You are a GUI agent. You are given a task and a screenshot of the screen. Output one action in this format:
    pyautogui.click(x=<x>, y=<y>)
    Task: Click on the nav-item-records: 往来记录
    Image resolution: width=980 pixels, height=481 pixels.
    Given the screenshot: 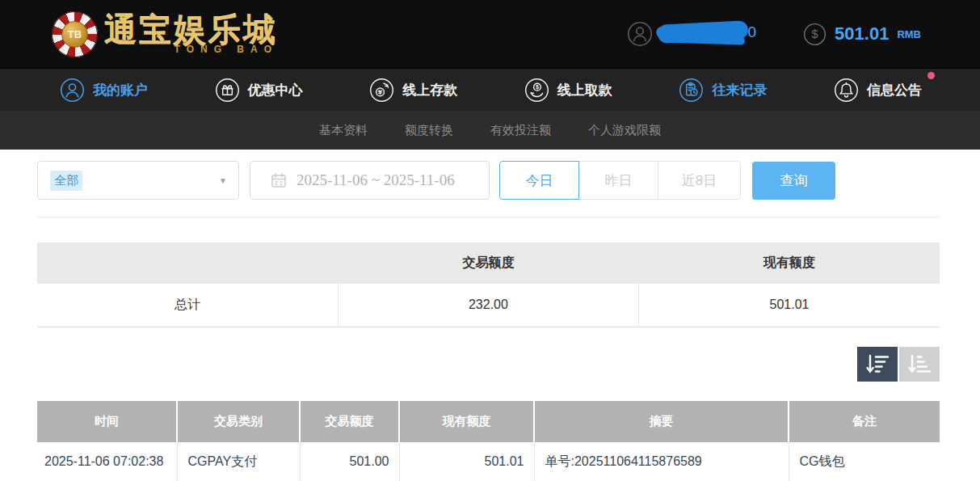 What is the action you would take?
    pyautogui.click(x=722, y=91)
    